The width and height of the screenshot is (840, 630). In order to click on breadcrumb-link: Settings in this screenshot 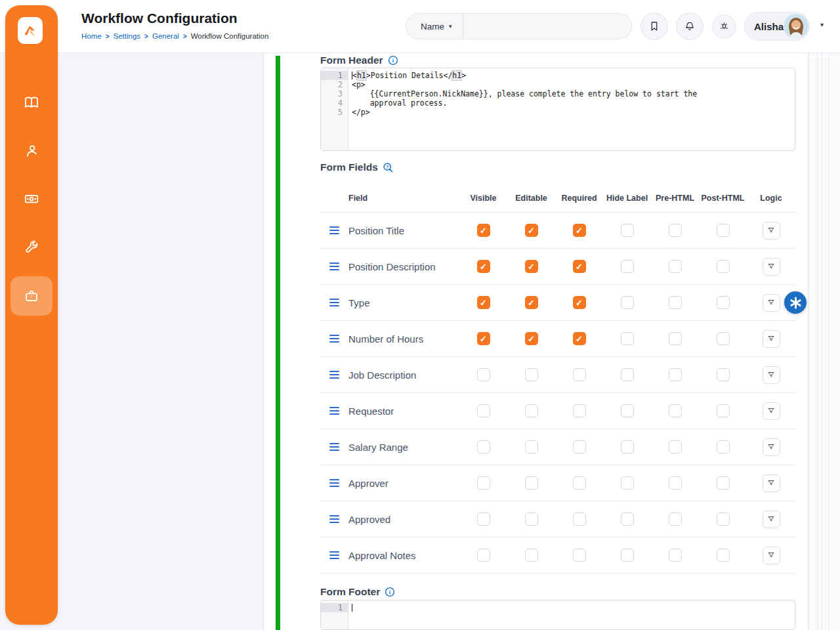, I will do `click(127, 36)`.